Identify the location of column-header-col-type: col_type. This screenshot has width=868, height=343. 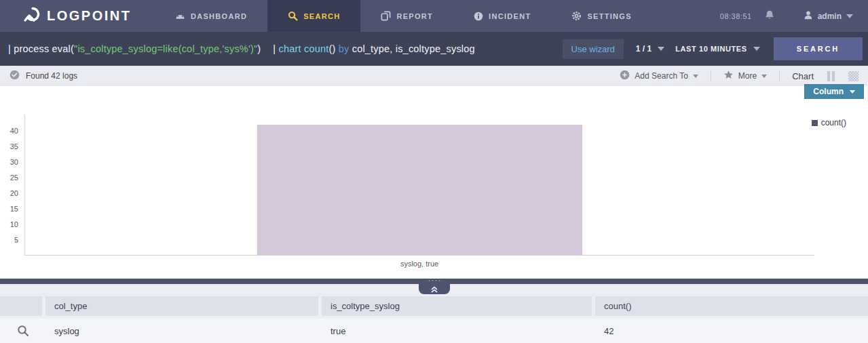
(182, 306).